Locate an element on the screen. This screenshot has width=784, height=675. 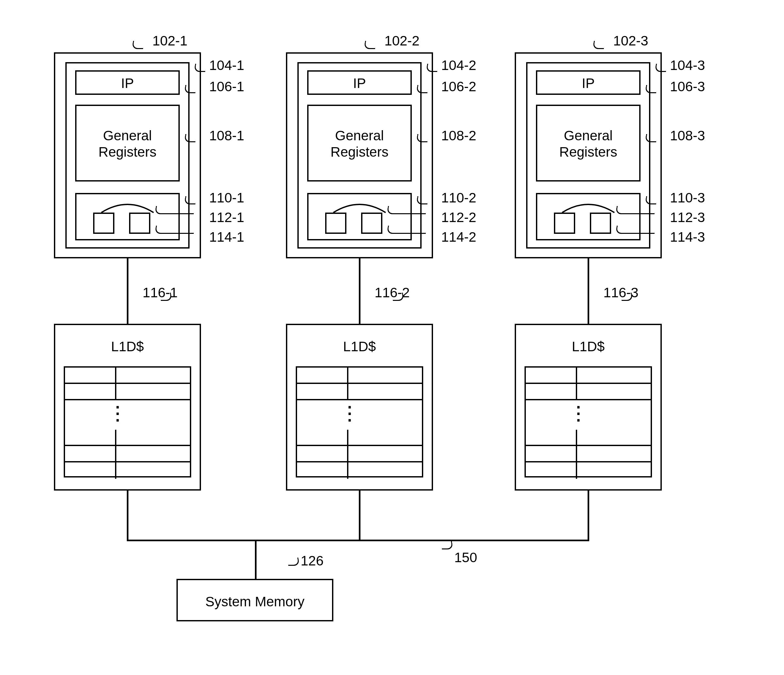
ref-112-2: 112-2 is located at coordinates (466, 217).